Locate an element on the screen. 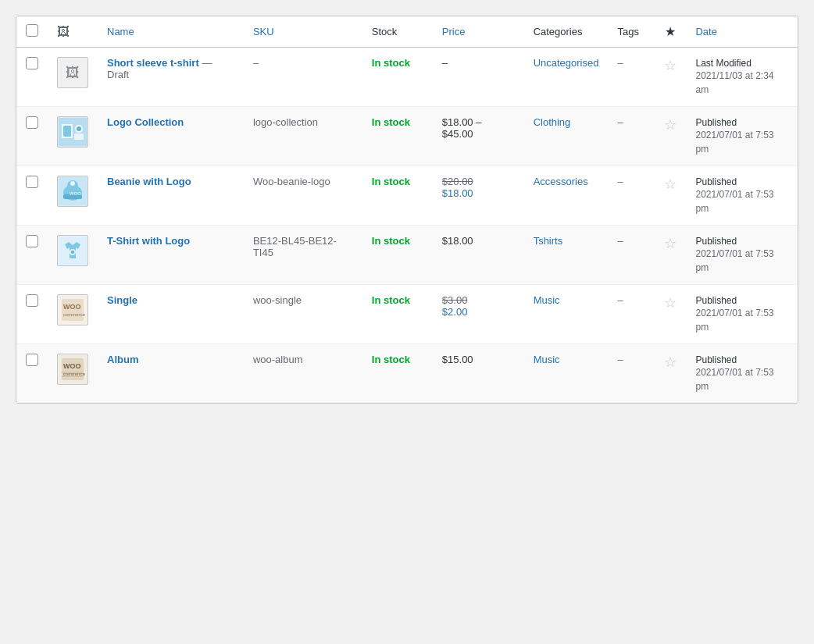  product-thumbnail: WOO commerce is located at coordinates (73, 310).